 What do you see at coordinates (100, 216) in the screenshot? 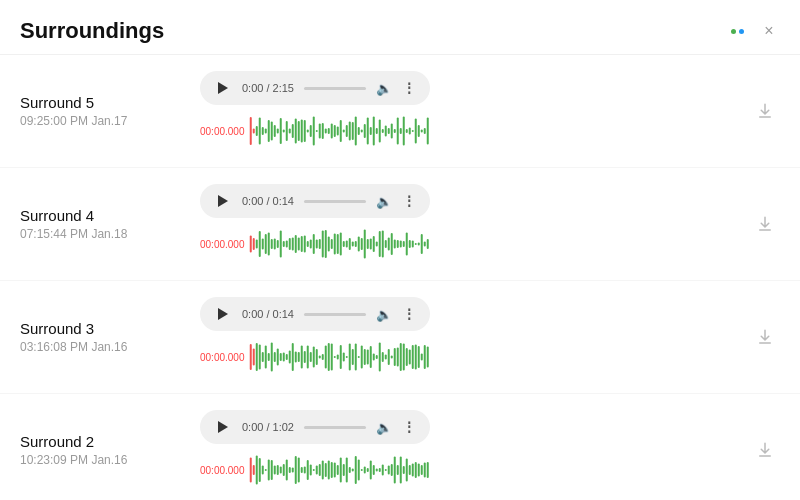
I see `item-name: Surround 4` at bounding box center [100, 216].